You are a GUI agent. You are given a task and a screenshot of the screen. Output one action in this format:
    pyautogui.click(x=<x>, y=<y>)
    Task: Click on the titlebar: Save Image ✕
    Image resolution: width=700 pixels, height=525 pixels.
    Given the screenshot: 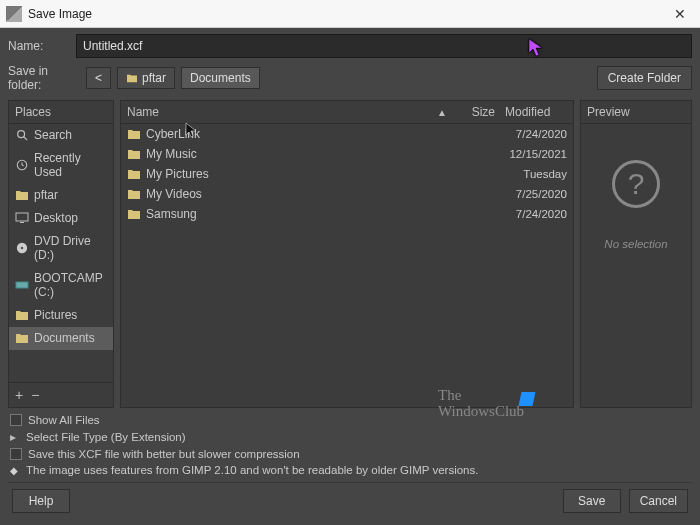 What is the action you would take?
    pyautogui.click(x=350, y=14)
    